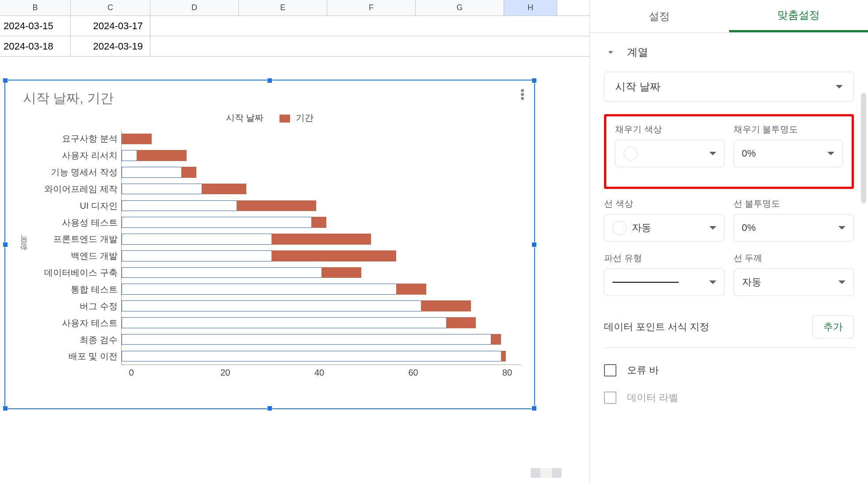 The image size is (868, 484). What do you see at coordinates (35, 26) in the screenshot?
I see `cell: 2024-03-15` at bounding box center [35, 26].